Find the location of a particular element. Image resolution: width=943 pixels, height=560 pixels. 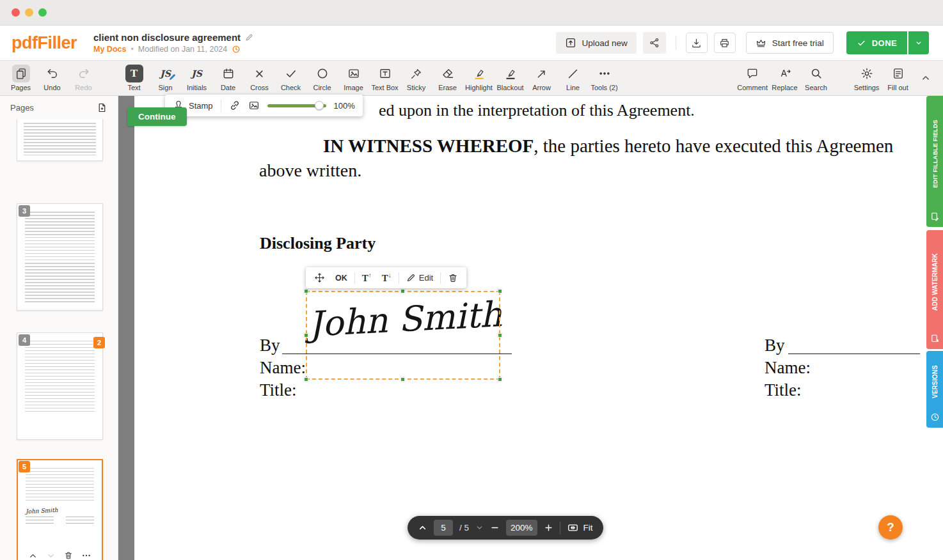

add-page-icon is located at coordinates (102, 107).